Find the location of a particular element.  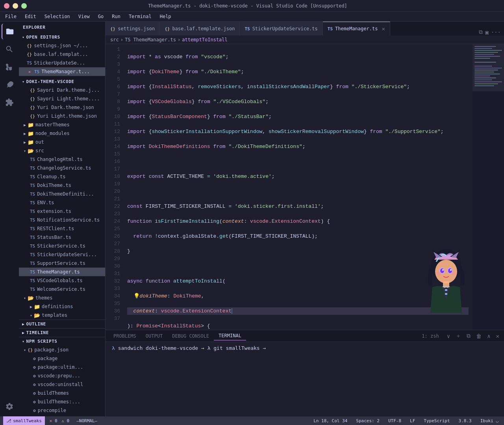

outline-section: ▶ OUTLINE is located at coordinates (62, 324).